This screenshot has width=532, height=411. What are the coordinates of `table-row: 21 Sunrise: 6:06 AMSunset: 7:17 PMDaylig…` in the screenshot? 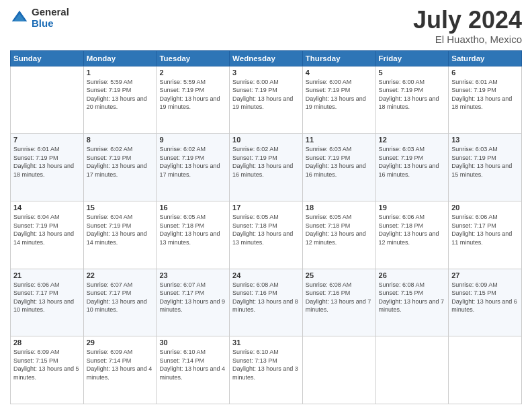 It's located at (47, 302).